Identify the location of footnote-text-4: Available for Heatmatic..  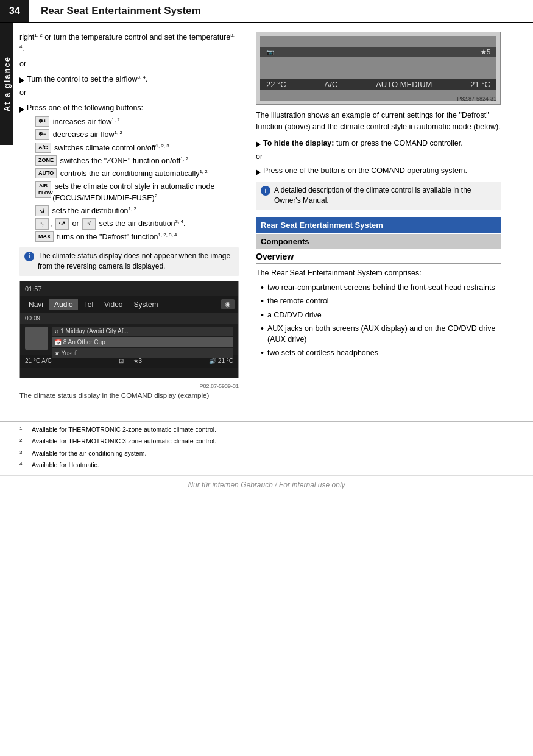
(66, 465).